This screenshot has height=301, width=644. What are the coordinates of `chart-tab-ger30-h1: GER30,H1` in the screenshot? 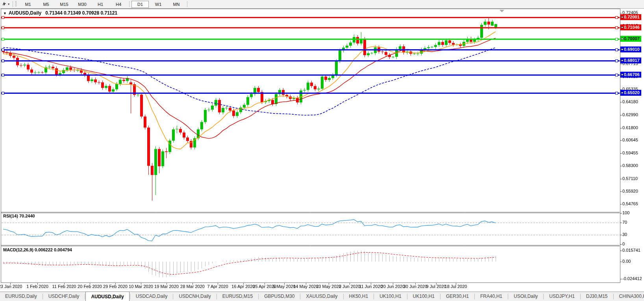 It's located at (457, 296).